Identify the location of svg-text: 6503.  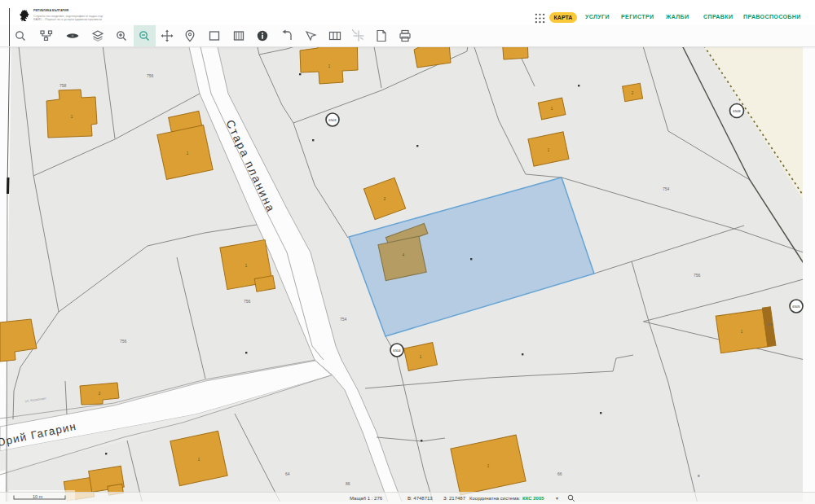
(333, 121).